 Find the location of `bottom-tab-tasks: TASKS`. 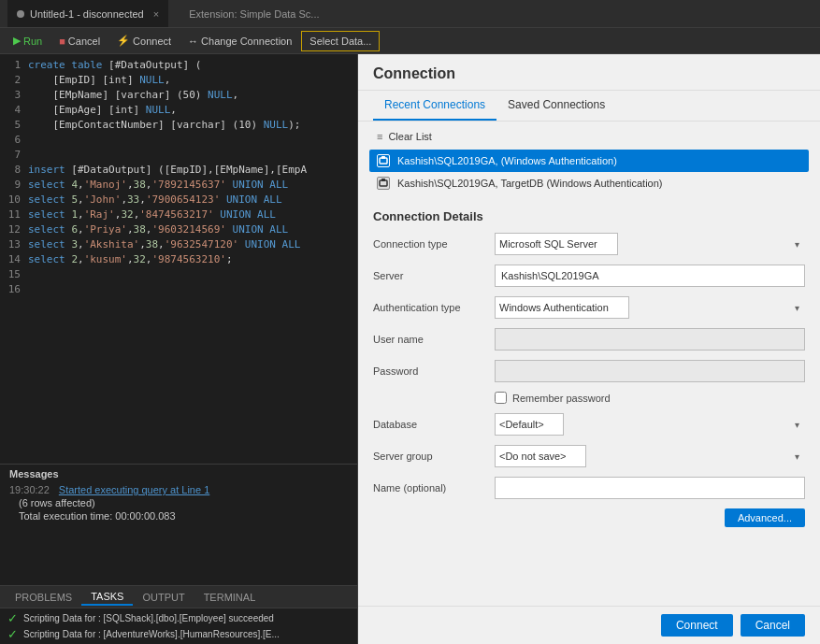

bottom-tab-tasks: TASKS is located at coordinates (107, 597).